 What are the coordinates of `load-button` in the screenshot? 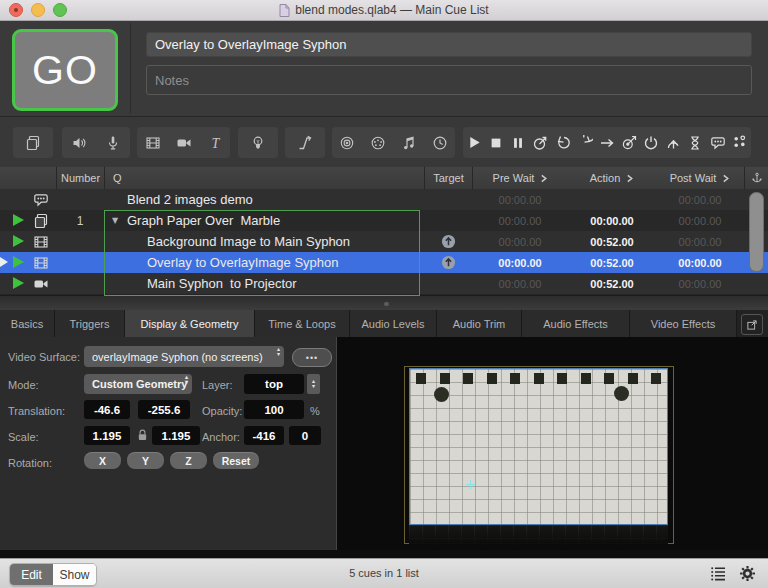 It's located at (562, 143).